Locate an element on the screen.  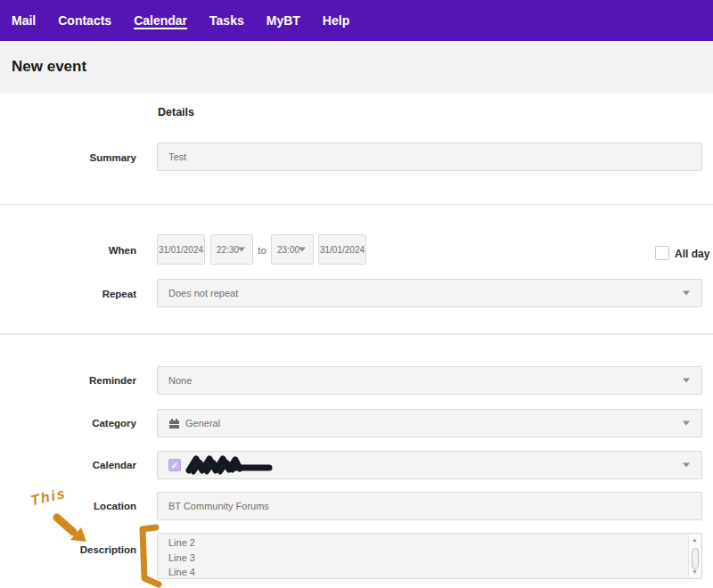
summary-input: Test is located at coordinates (430, 157).